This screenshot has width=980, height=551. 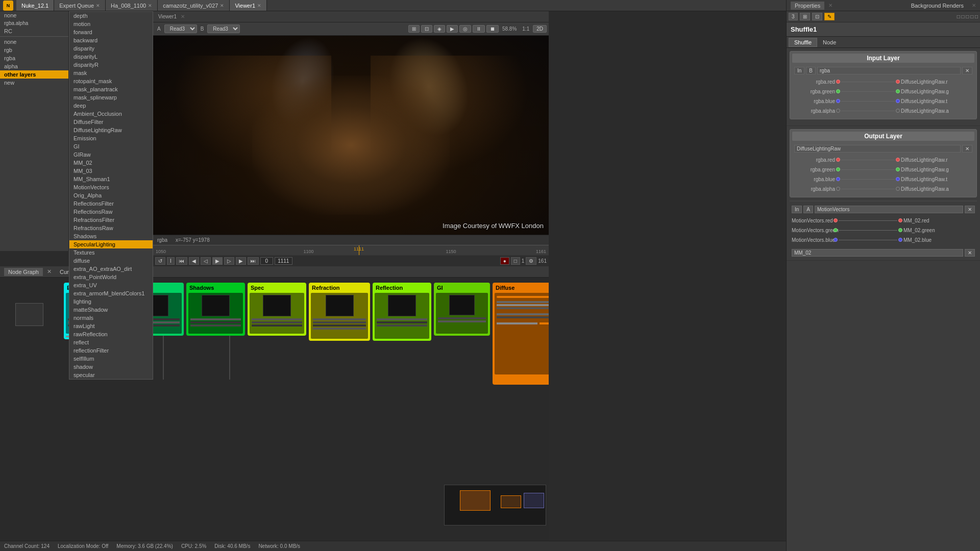 What do you see at coordinates (132, 5) in the screenshot?
I see `tab-ha008: Ha_008_1100 ✕` at bounding box center [132, 5].